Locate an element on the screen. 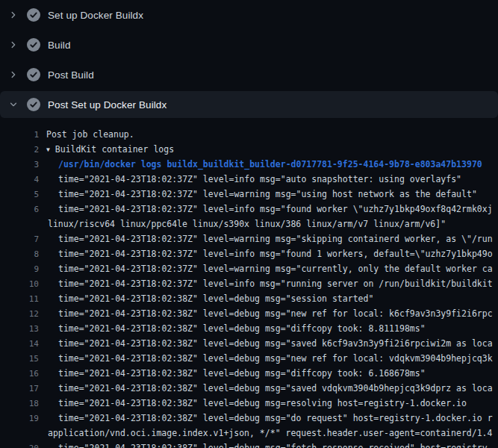 This screenshot has width=498, height=448. line-number: 7 is located at coordinates (19, 239).